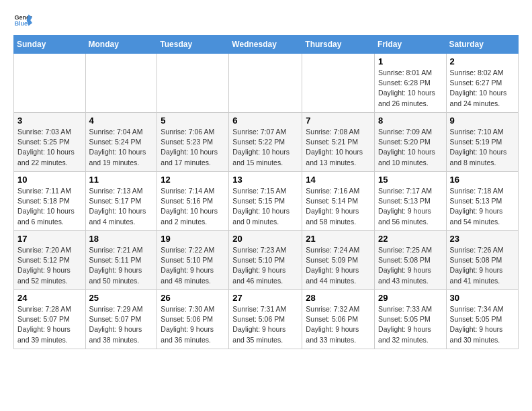  Describe the element at coordinates (266, 20) in the screenshot. I see `header: General Blue` at that location.